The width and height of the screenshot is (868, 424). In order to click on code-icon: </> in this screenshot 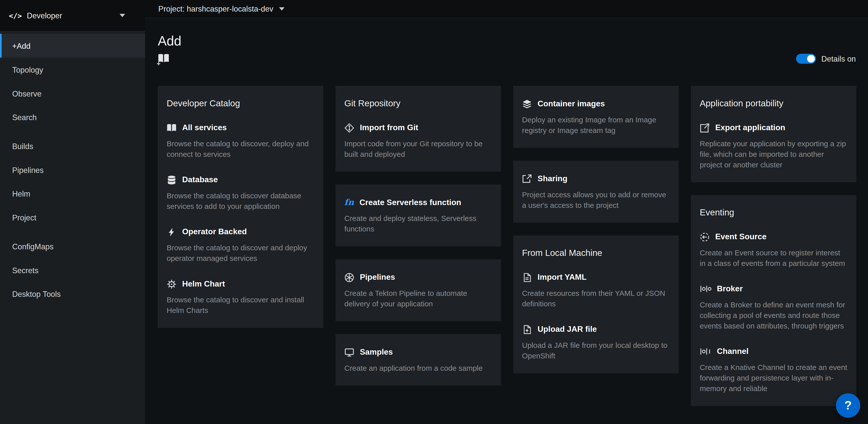, I will do `click(16, 16)`.